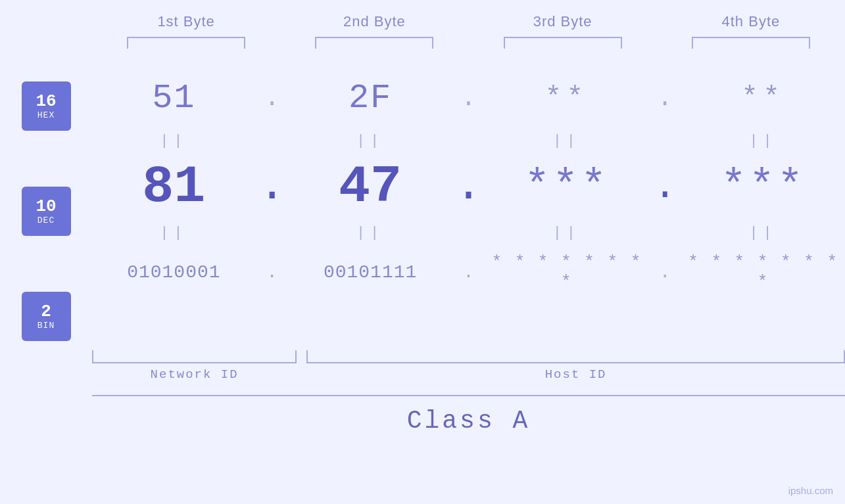 The image size is (845, 504). What do you see at coordinates (468, 357) in the screenshot?
I see `bottom-brackets-row` at bounding box center [468, 357].